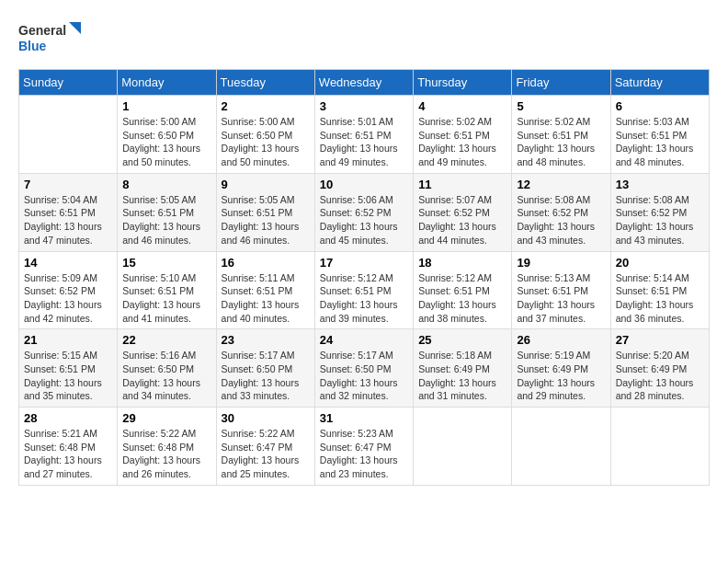 The width and height of the screenshot is (728, 563). I want to click on day-info: Sunrise: 5:20 AMSunset: 6:49 PMDaylight:…, so click(660, 375).